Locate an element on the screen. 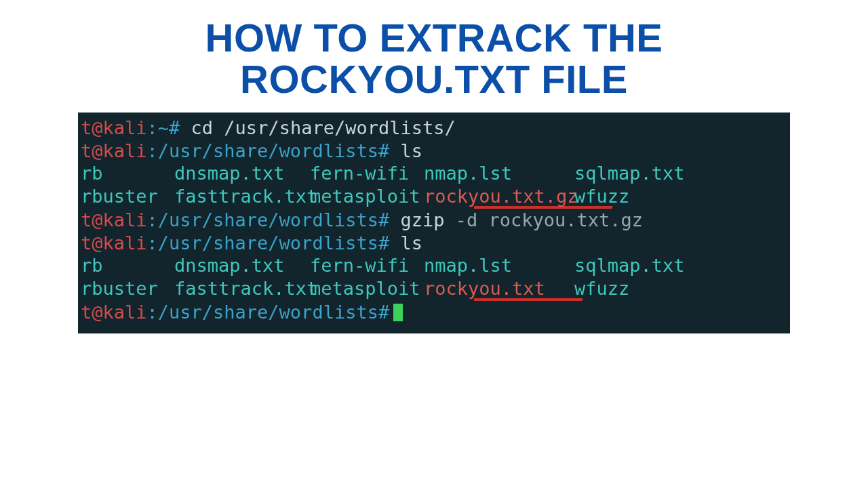  ls2-row1: rbdnsmap.txtfern-wifinmap.lstsqlmap.txt is located at coordinates (434, 266).